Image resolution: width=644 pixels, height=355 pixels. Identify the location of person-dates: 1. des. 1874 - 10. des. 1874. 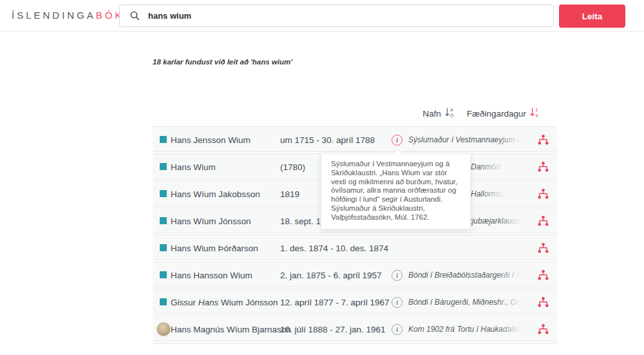
(334, 249).